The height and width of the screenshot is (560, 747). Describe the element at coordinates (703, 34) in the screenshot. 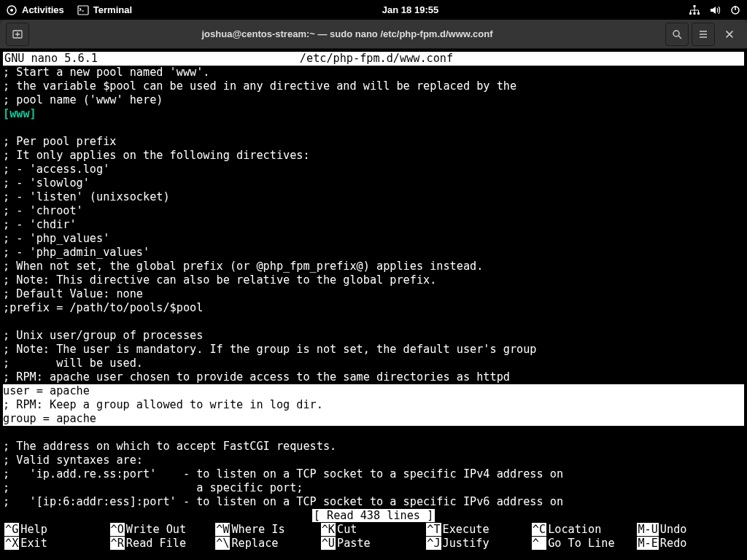

I see `menu-button` at that location.